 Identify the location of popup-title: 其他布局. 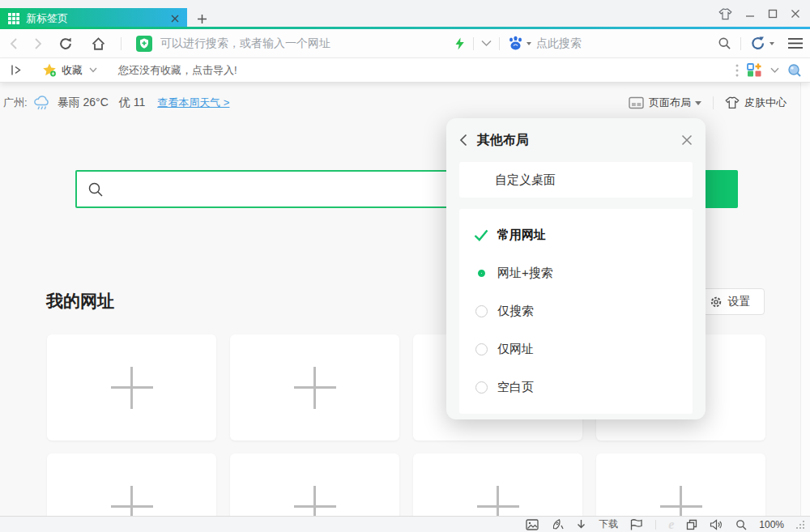
(503, 141).